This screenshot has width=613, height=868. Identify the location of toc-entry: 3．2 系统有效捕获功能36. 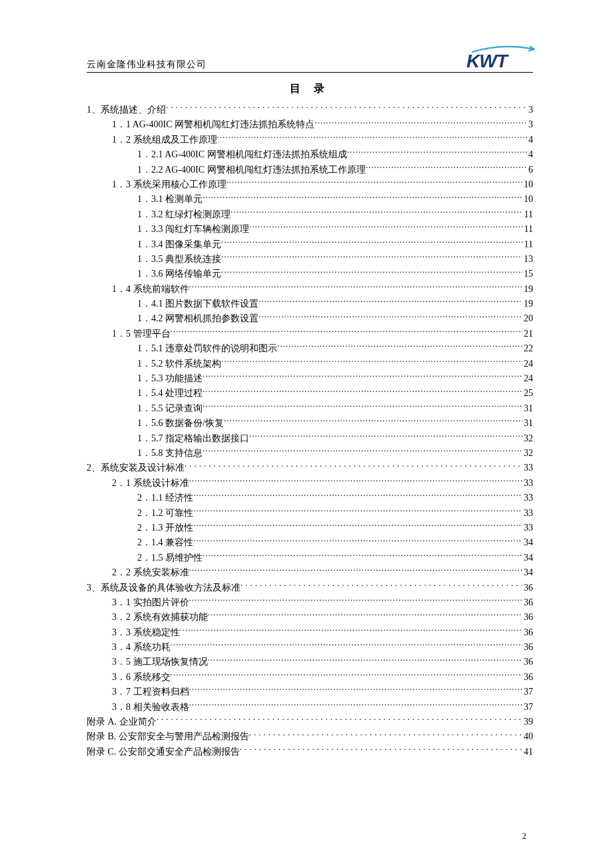
(322, 617).